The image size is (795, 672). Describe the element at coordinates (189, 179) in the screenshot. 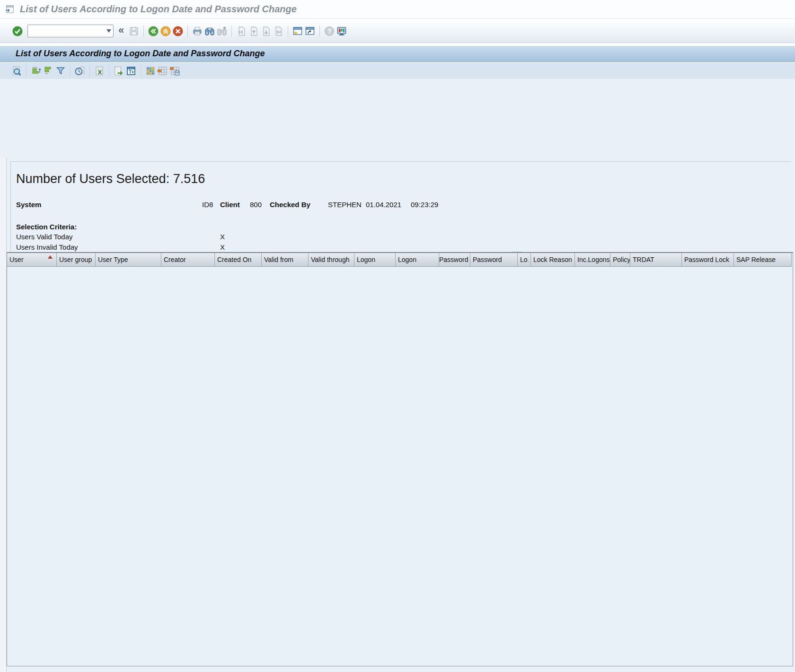

I see `users-selected-value: 7.516` at that location.